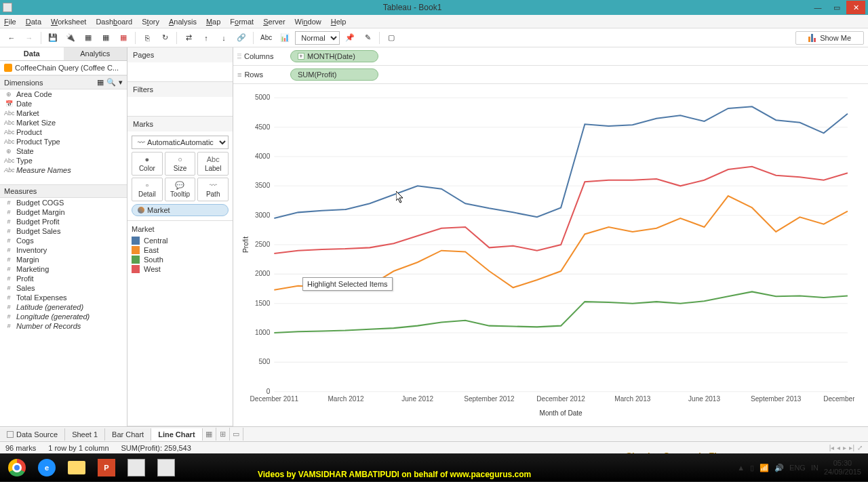 The height and width of the screenshot is (488, 868). I want to click on dimension-field: AbcMeasure Names, so click(64, 170).